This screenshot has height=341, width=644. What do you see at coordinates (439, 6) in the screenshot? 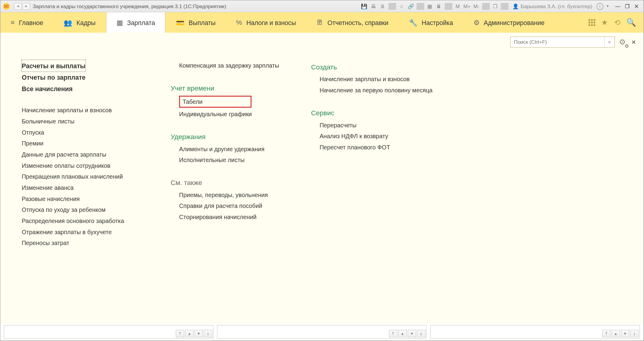
I see `calculator-icon: 🖩` at bounding box center [439, 6].